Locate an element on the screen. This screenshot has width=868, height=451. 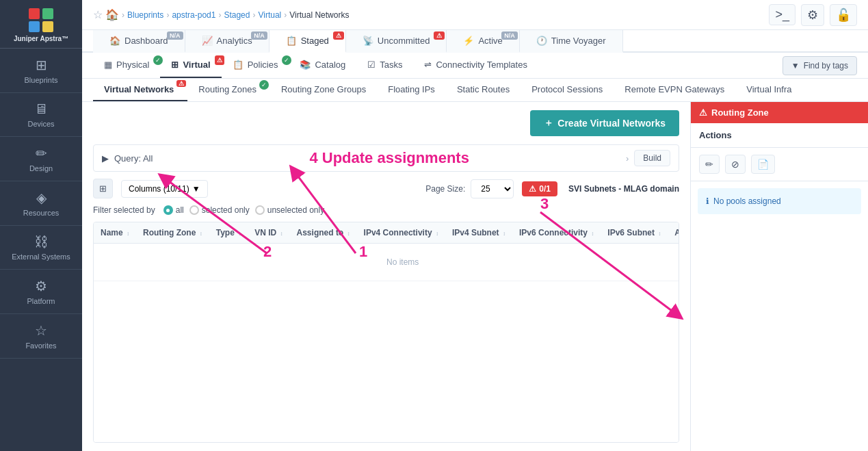
sidebar-item-external-systems: ⛓ External Systems is located at coordinates (41, 248).